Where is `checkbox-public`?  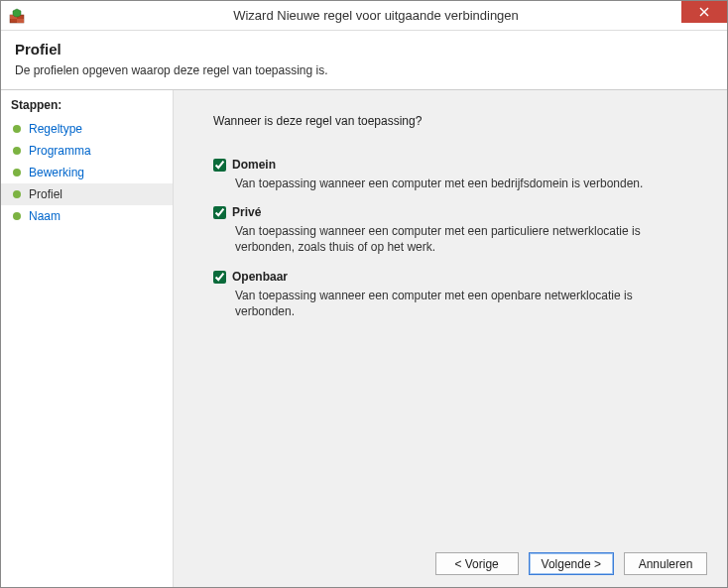 checkbox-public is located at coordinates (220, 278).